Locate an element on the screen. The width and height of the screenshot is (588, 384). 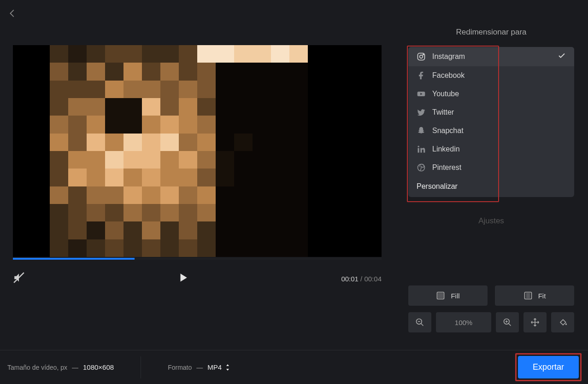
dropdown-custom-label: Personalizar is located at coordinates (437, 186).